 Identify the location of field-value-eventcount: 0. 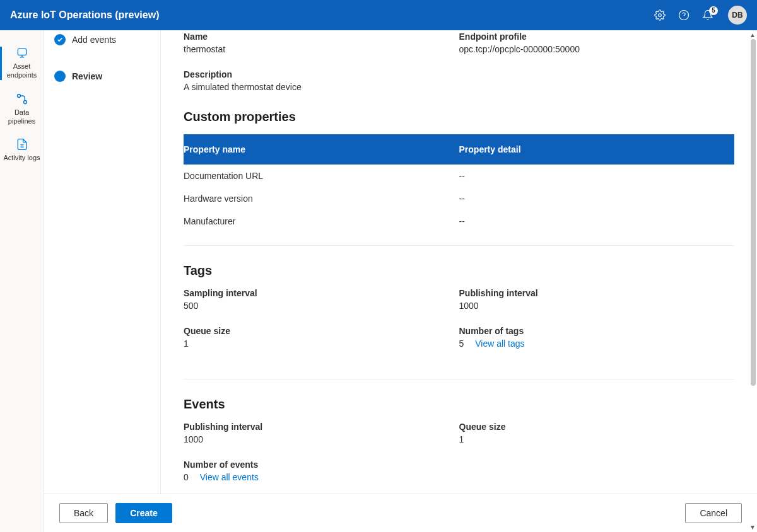
(186, 477).